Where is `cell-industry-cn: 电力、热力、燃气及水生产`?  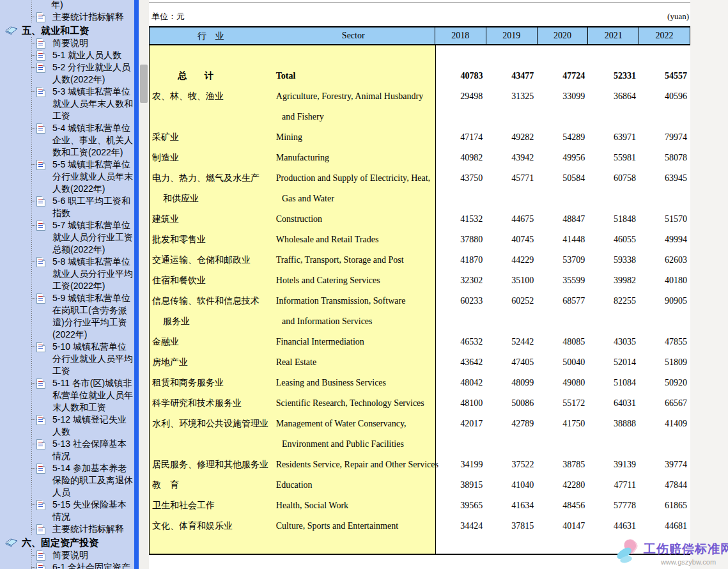
cell-industry-cn: 电力、热力、燃气及水生产 is located at coordinates (211, 178).